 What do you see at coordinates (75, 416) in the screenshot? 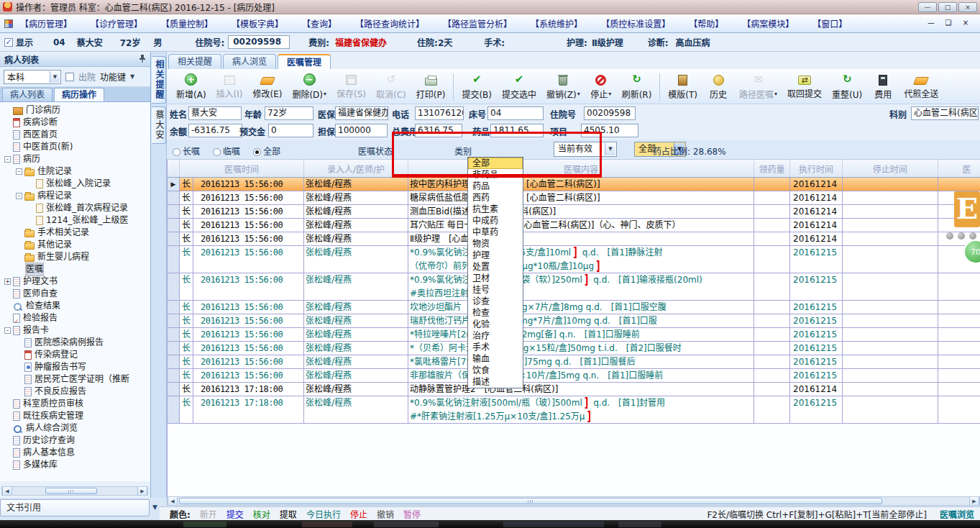
I see `tree-item: 既往疾病史管理` at bounding box center [75, 416].